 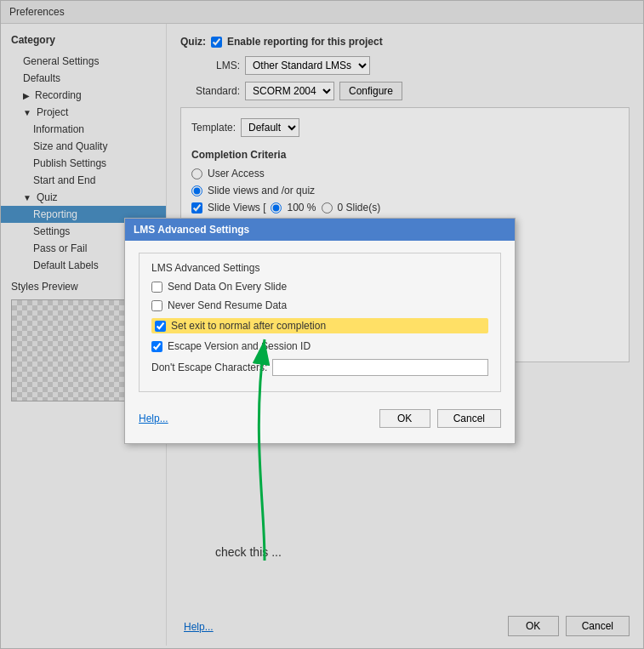 I want to click on set-exit-checkbox, so click(x=160, y=327).